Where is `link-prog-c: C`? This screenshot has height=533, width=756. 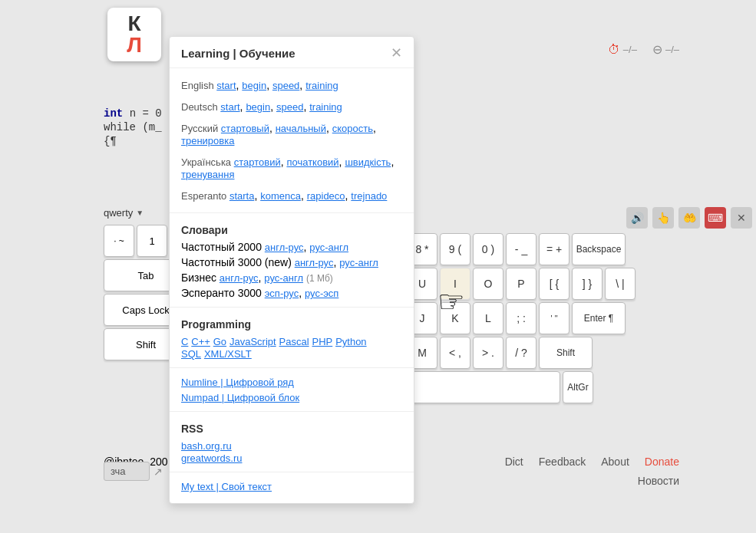
link-prog-c: C is located at coordinates (184, 342).